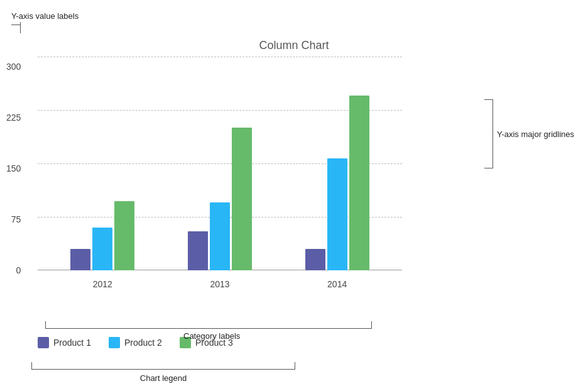  What do you see at coordinates (242, 199) in the screenshot?
I see `bar-2013-product3` at bounding box center [242, 199].